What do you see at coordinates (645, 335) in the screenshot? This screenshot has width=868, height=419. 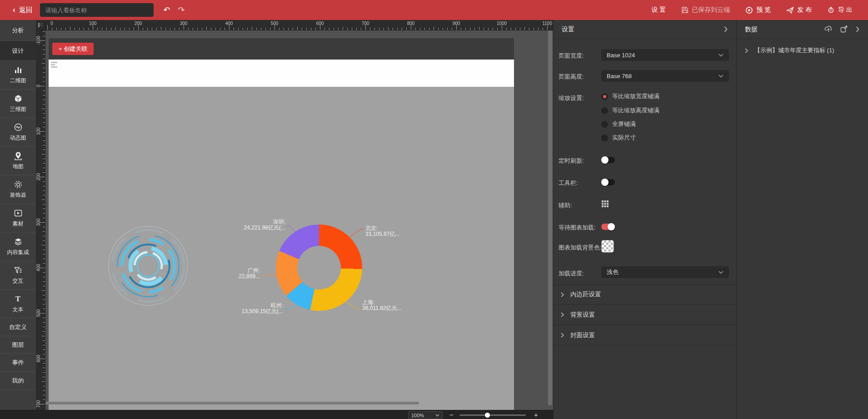 I see `section-cover-settings: 封面设置` at bounding box center [645, 335].